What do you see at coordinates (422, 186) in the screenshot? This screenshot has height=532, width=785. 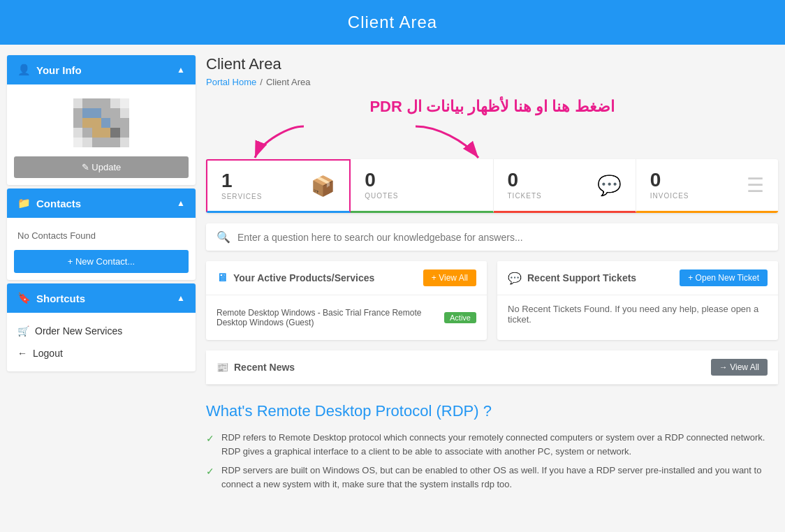 I see `stat-quotes: 0 QUOTES` at bounding box center [422, 186].